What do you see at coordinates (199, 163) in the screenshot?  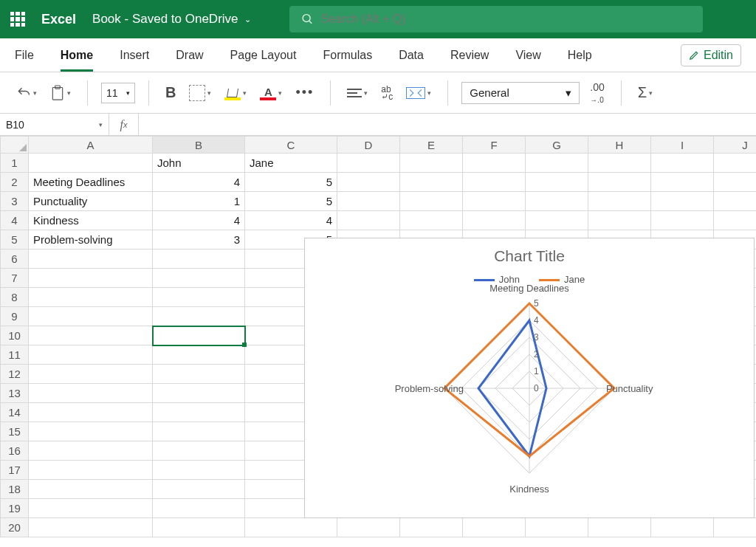 I see `cell-B1: John` at bounding box center [199, 163].